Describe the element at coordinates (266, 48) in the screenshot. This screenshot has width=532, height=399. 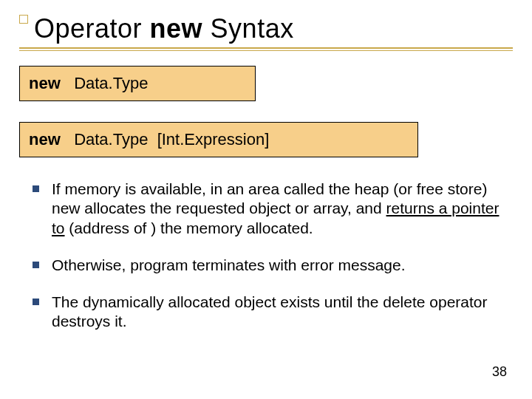
I see `title-rule-thick` at that location.